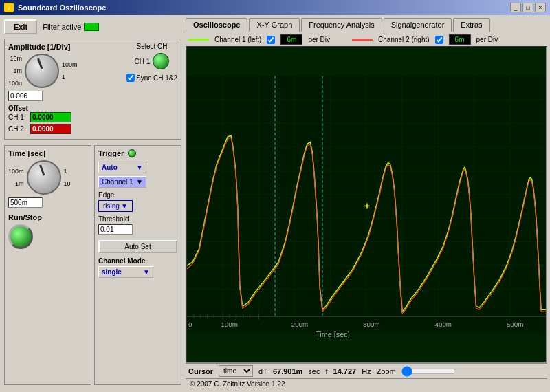  What do you see at coordinates (238, 40) in the screenshot?
I see `ch1-control-label: Channel 1 (left)` at bounding box center [238, 40].